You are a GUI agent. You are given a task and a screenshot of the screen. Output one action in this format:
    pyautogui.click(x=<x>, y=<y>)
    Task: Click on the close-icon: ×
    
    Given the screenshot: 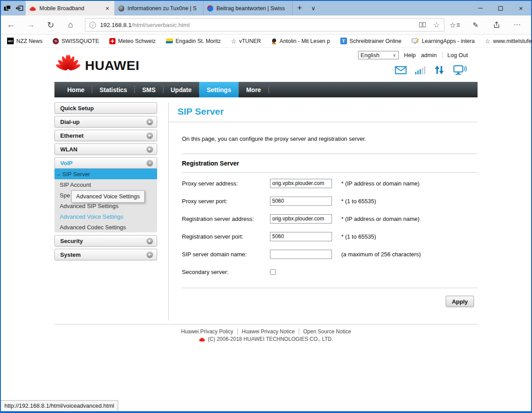 What is the action you would take?
    pyautogui.click(x=521, y=8)
    